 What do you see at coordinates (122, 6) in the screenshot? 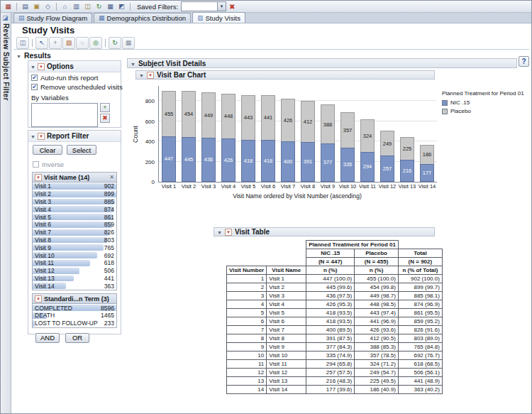
I see `filter-icon: ◩` at bounding box center [122, 6].